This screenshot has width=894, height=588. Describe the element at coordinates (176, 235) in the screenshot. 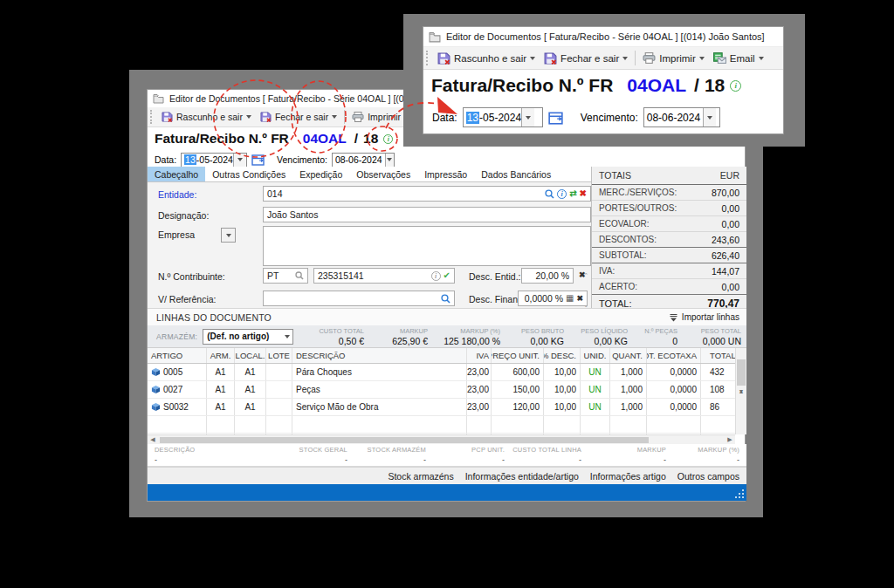

I see `empresa-label: Empresa` at that location.